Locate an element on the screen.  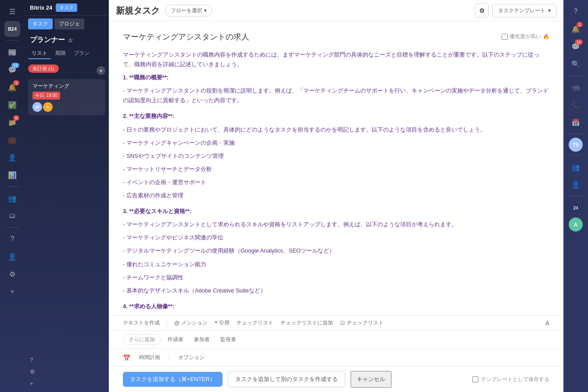
rp-group-icon: 👥 is located at coordinates (576, 167).